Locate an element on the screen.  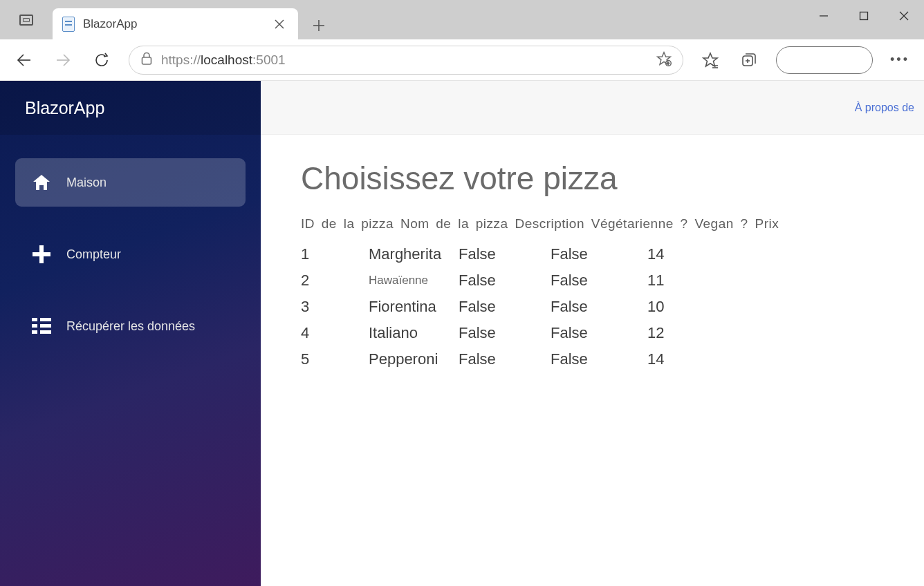
table-row: 1MargheritaFalseFalse14 is located at coordinates (495, 254).